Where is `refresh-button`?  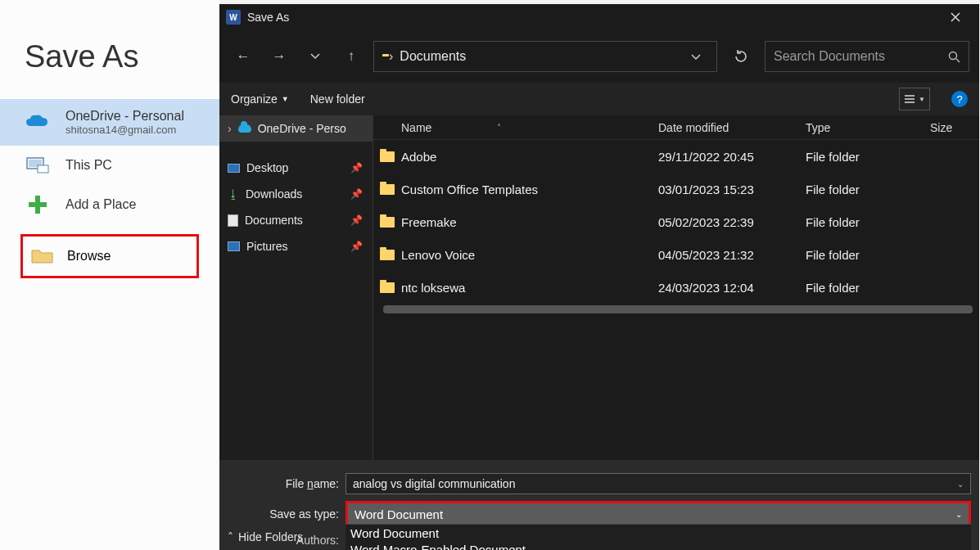
refresh-button is located at coordinates (741, 56).